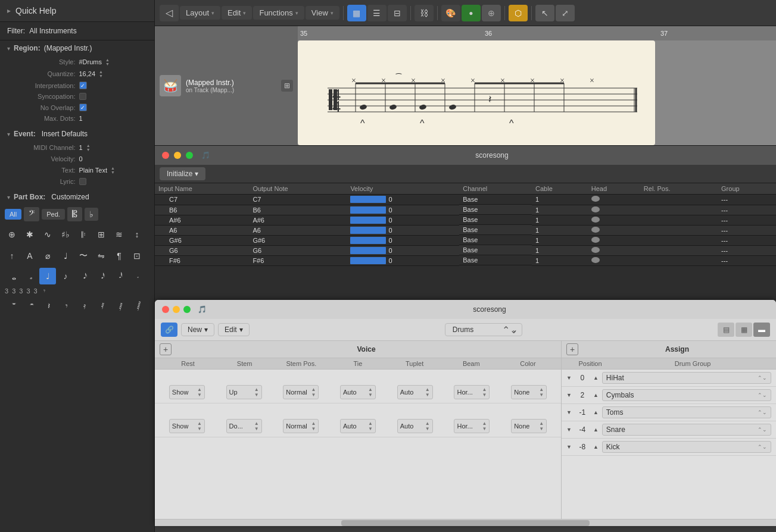 This screenshot has width=776, height=532. Describe the element at coordinates (569, 378) in the screenshot. I see `assign-stepper-hihat: ▼` at that location.